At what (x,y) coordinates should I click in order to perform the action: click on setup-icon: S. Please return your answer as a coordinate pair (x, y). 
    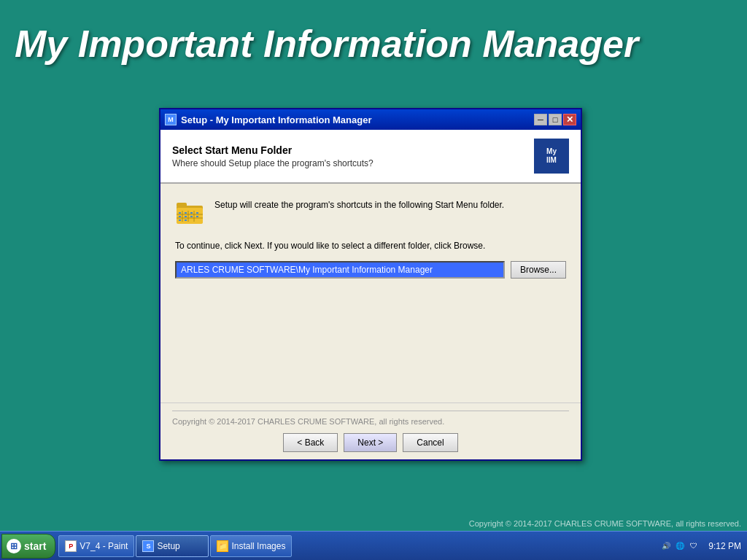
    Looking at the image, I should click on (148, 546).